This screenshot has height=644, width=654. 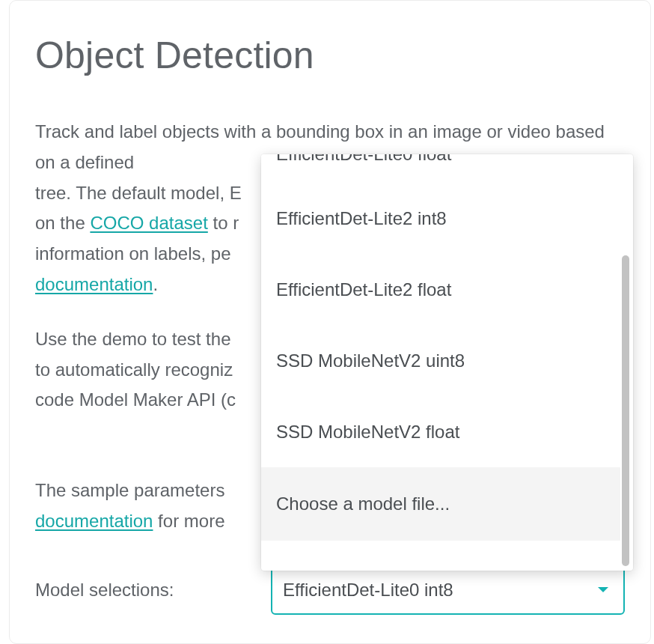 What do you see at coordinates (441, 431) in the screenshot?
I see `dropdown-option: SSD MobileNetV2 float` at bounding box center [441, 431].